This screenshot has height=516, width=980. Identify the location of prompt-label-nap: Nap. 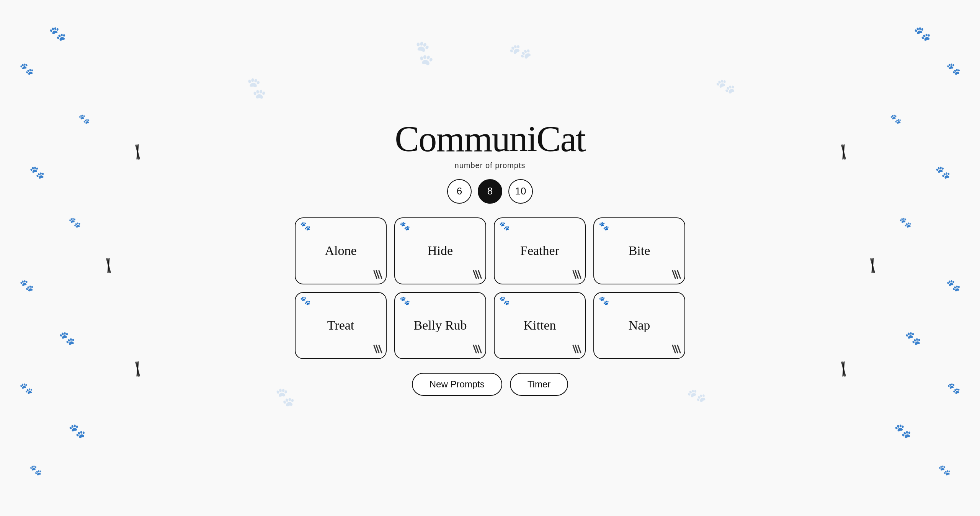
(639, 325).